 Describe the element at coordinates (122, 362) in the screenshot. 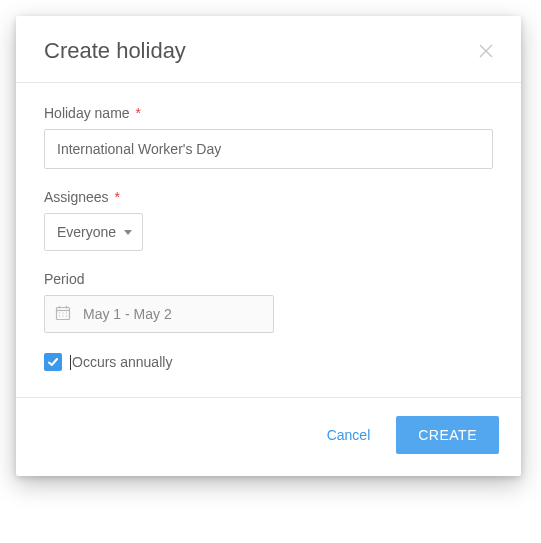

I see `annual-label-text: Occurs annually` at that location.